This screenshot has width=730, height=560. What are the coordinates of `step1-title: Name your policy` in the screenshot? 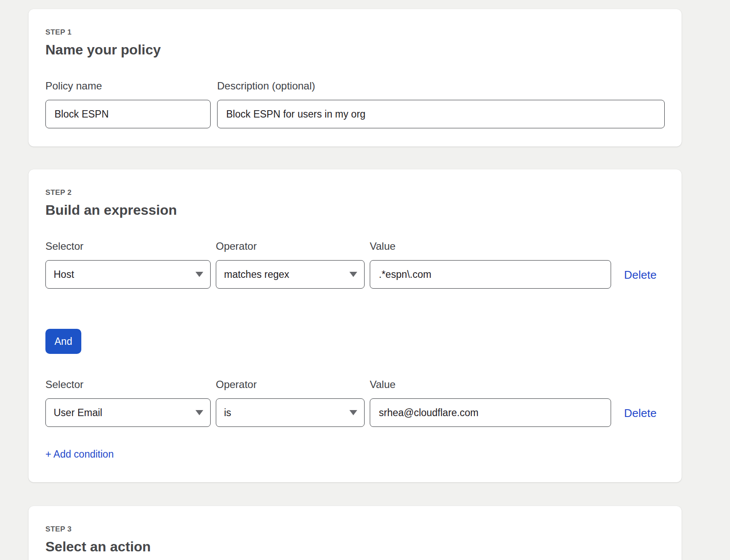 It's located at (355, 50).